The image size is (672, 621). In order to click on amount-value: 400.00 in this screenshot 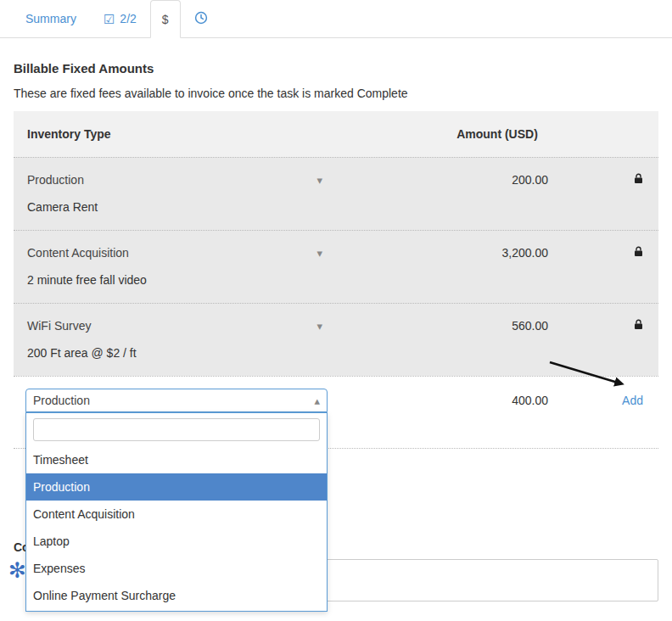, I will do `click(438, 400)`.